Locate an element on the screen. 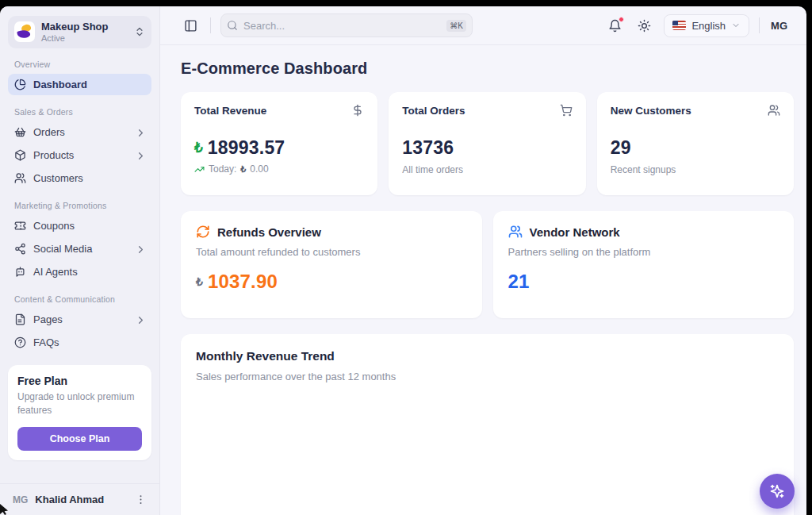 This screenshot has width=812, height=515. panel-left-icon is located at coordinates (190, 25).